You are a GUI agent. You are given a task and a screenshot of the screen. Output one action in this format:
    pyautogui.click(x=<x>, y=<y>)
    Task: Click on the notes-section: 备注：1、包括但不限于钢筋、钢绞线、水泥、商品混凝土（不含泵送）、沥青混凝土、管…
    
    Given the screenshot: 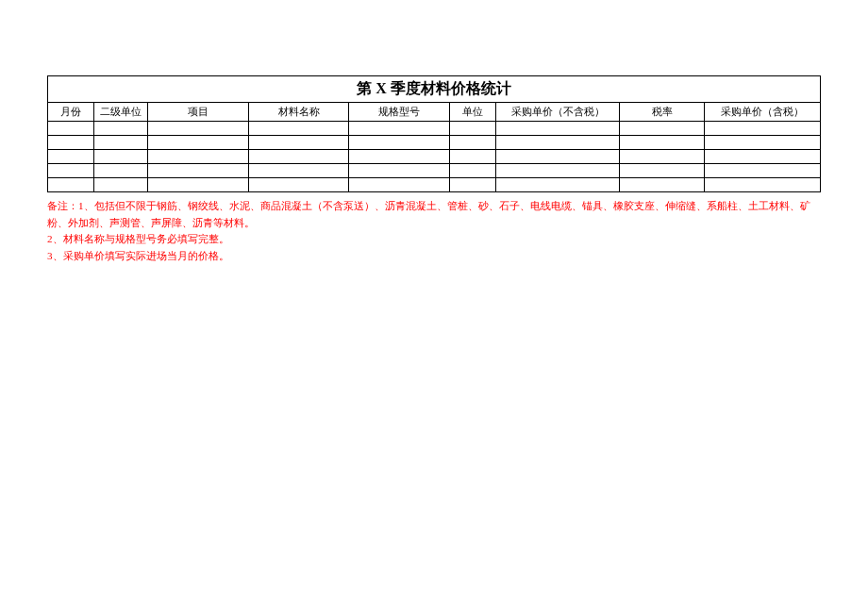 What is the action you would take?
    pyautogui.click(x=434, y=231)
    